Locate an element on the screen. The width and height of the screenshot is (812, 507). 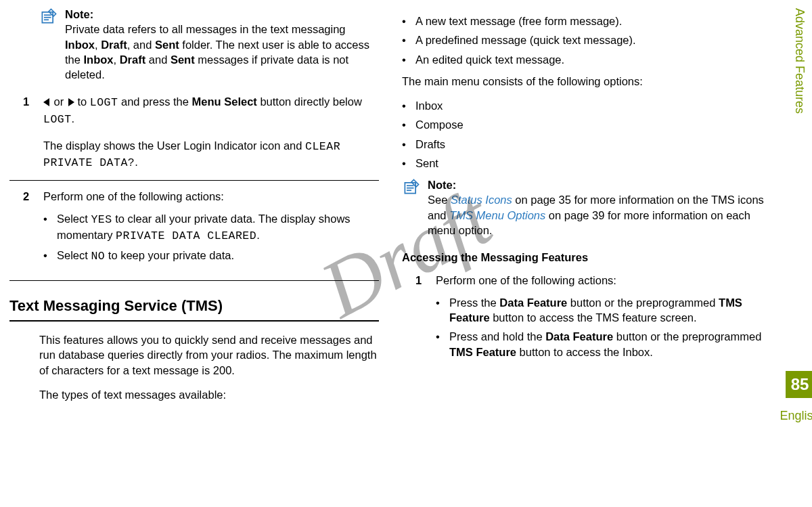
note-content: Note: See Status Icons on page 35 for mo… is located at coordinates (600, 207).